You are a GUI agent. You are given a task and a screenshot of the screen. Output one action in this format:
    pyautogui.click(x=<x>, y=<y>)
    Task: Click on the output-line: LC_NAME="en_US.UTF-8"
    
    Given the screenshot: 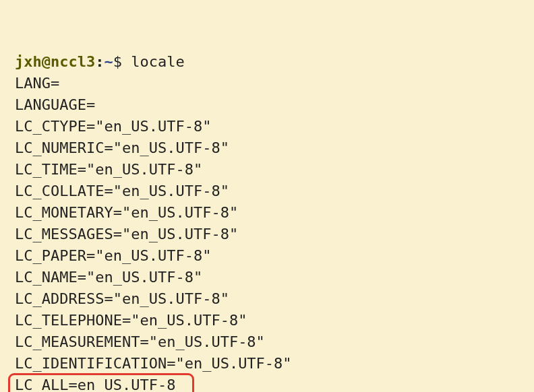 What is the action you would take?
    pyautogui.click(x=267, y=277)
    